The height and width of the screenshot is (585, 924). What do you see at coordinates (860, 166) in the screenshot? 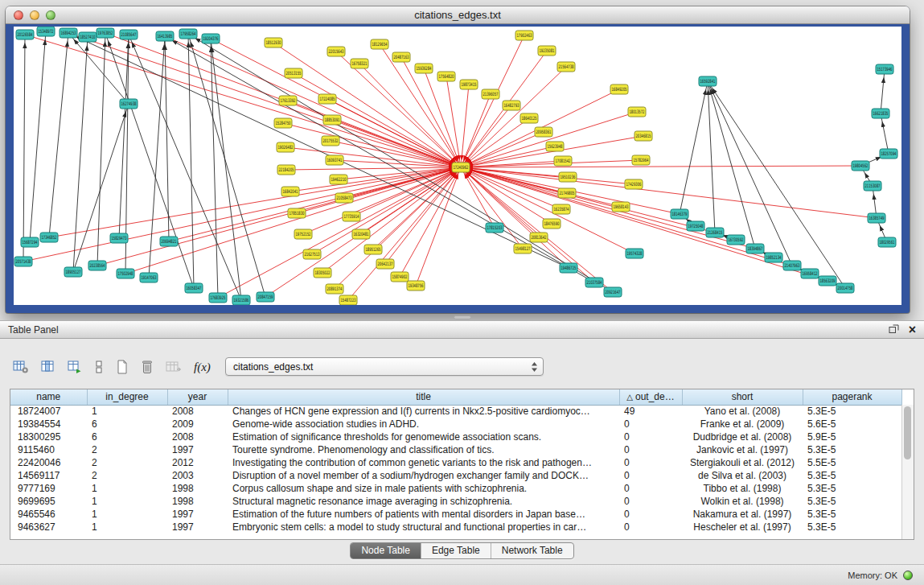
I see `network-node: 19804562` at bounding box center [860, 166].